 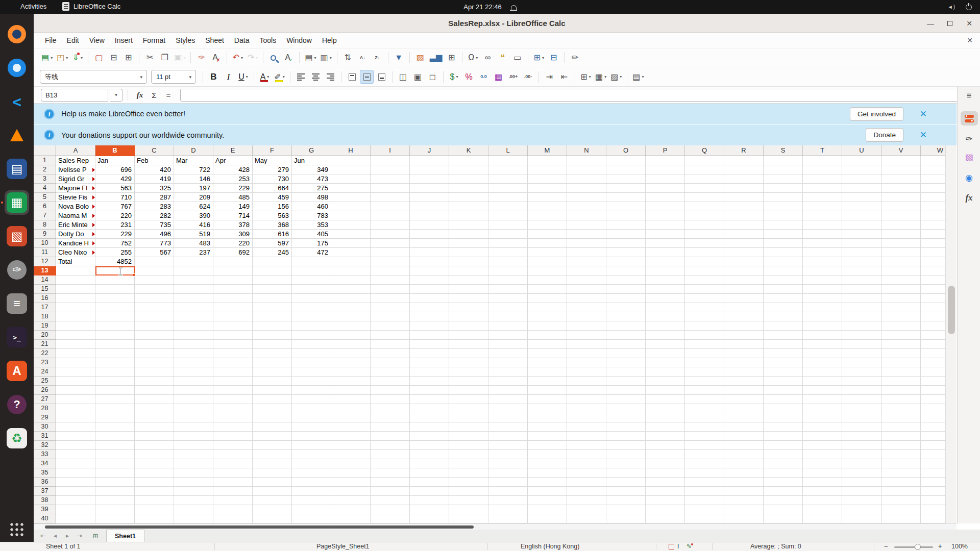 I want to click on cell-K12, so click(x=469, y=262).